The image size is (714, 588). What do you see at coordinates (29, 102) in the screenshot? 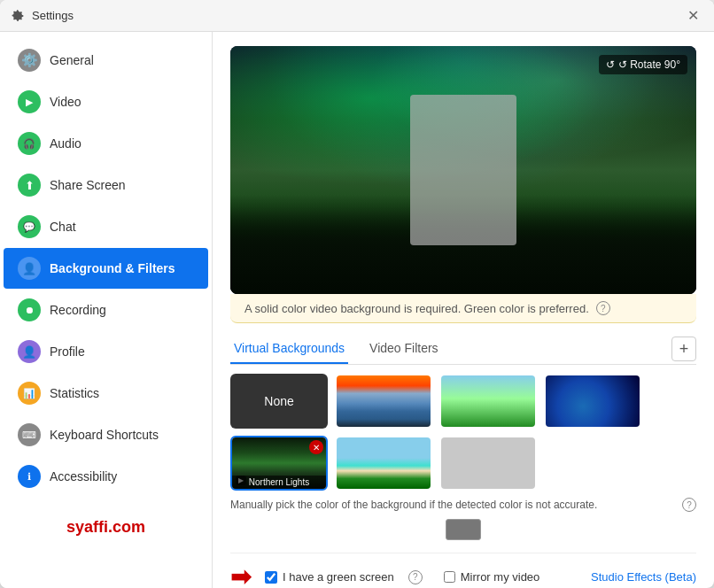
I see `video-icon-sidebar: ▶` at bounding box center [29, 102].